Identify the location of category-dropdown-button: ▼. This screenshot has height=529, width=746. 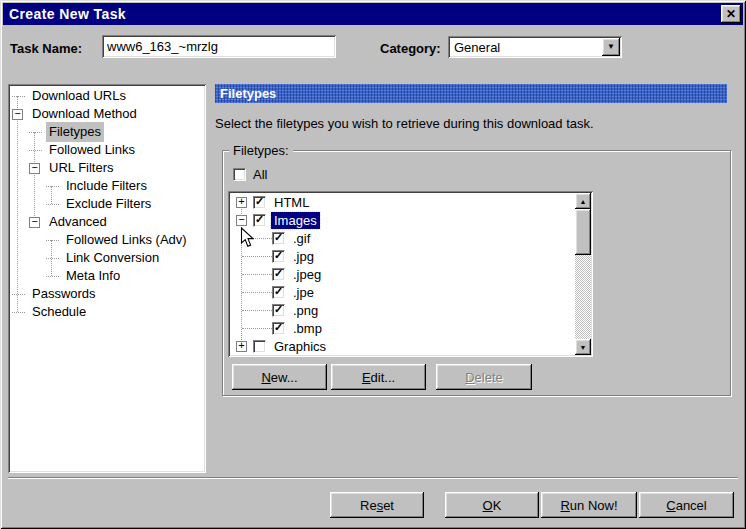
(611, 47).